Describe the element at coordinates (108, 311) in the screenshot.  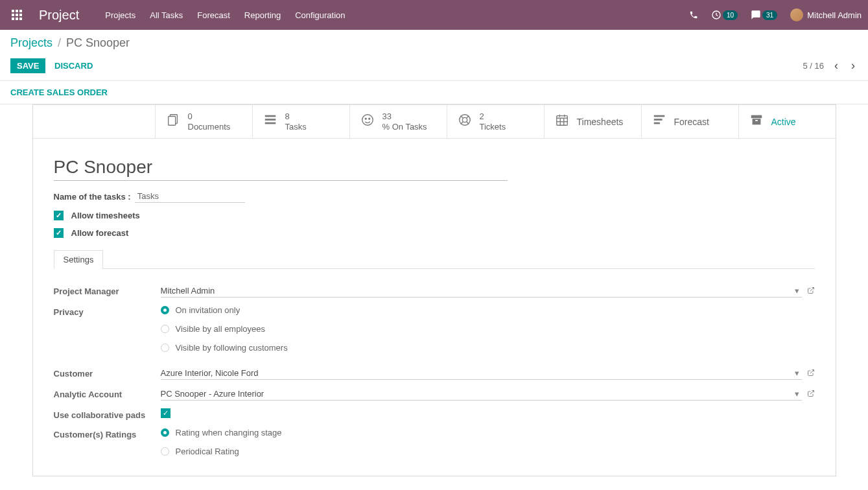
I see `privacy-label: Privacy` at that location.